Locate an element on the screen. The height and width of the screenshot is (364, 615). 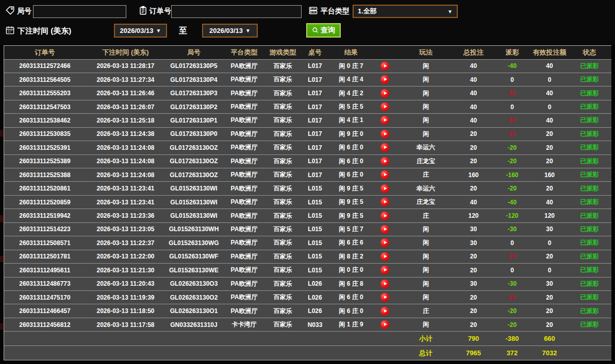
date-to-value: 2026/03/13 is located at coordinates (226, 31).